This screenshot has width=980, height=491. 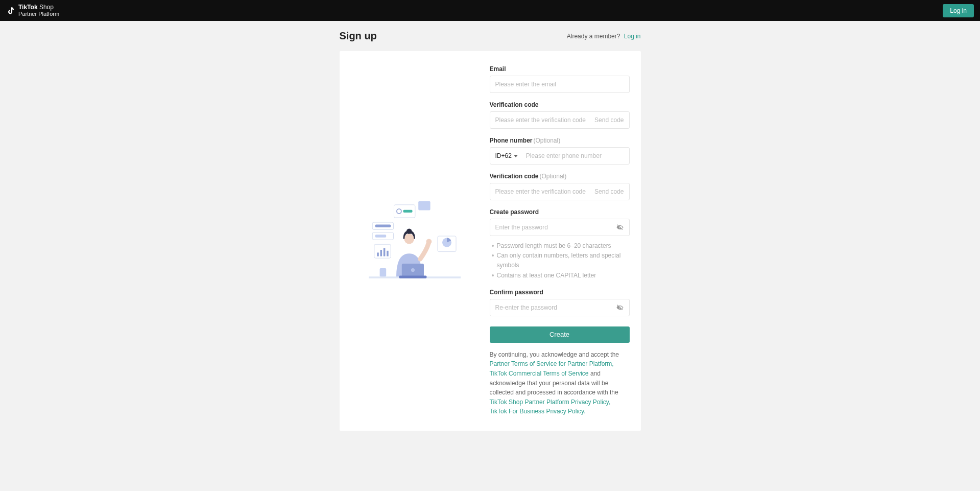 What do you see at coordinates (560, 69) in the screenshot?
I see `email-label: Email` at bounding box center [560, 69].